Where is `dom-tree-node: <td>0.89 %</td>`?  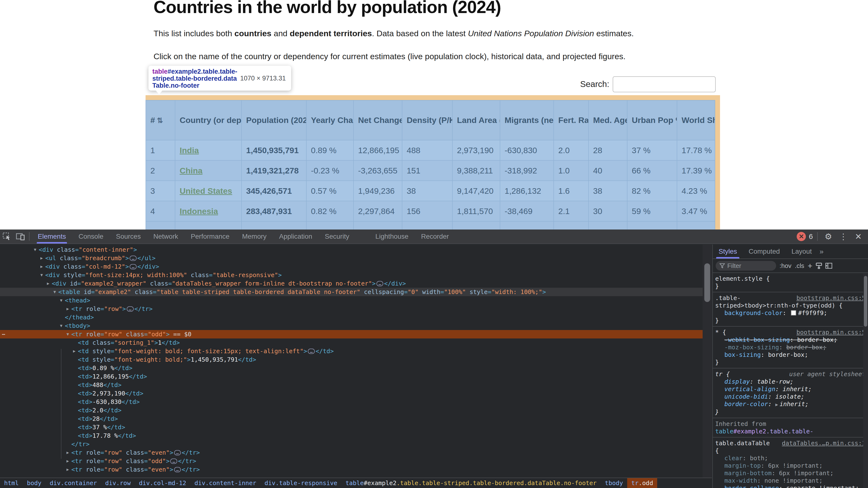 dom-tree-node: <td>0.89 %</td> is located at coordinates (356, 368).